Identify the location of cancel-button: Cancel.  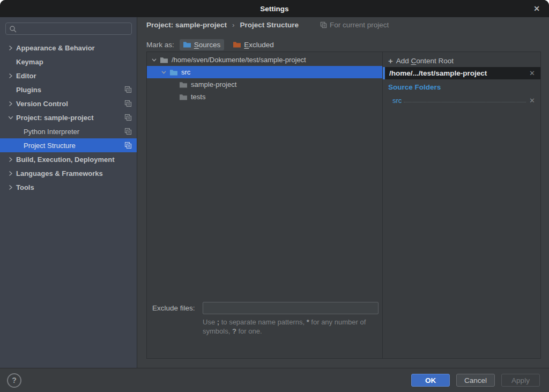
(476, 380).